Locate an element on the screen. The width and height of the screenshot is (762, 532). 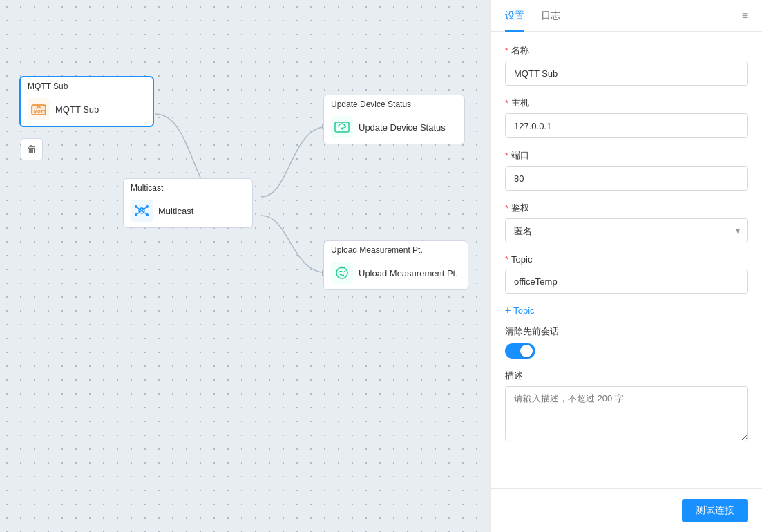
svg-text: MQTT is located at coordinates (40, 111).